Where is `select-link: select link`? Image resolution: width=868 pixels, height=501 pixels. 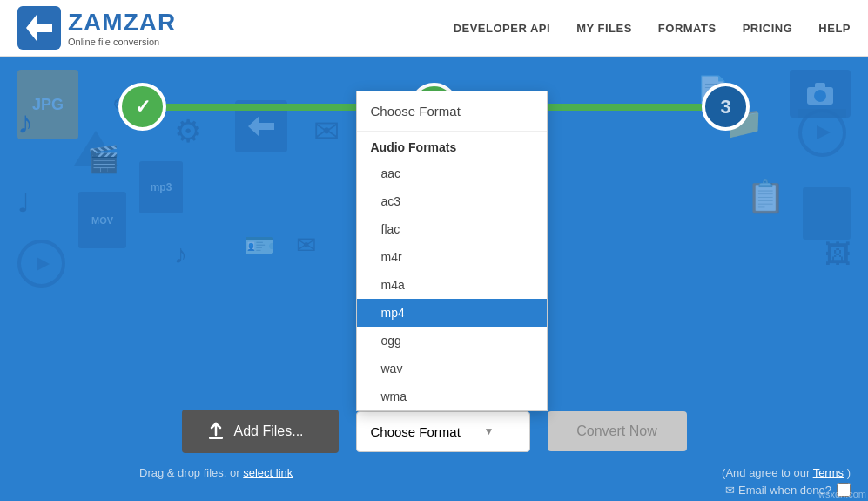 select-link: select link is located at coordinates (268, 472).